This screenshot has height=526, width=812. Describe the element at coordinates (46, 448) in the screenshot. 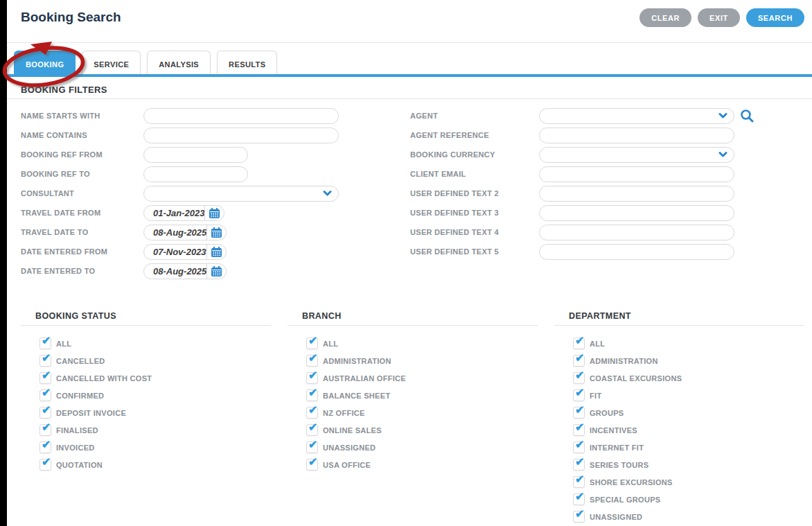

I see `checkbox-invoiced: ✔` at that location.